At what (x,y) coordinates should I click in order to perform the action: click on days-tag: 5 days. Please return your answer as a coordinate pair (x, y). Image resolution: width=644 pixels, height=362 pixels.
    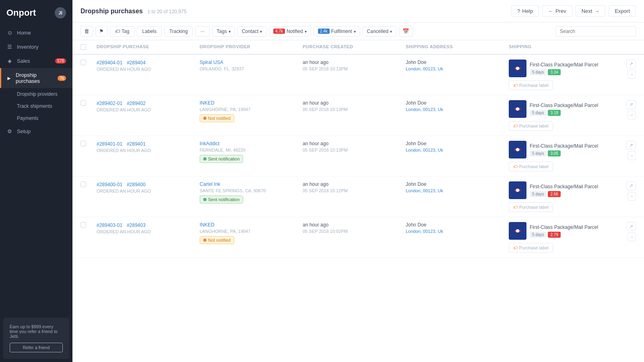
    Looking at the image, I should click on (538, 235).